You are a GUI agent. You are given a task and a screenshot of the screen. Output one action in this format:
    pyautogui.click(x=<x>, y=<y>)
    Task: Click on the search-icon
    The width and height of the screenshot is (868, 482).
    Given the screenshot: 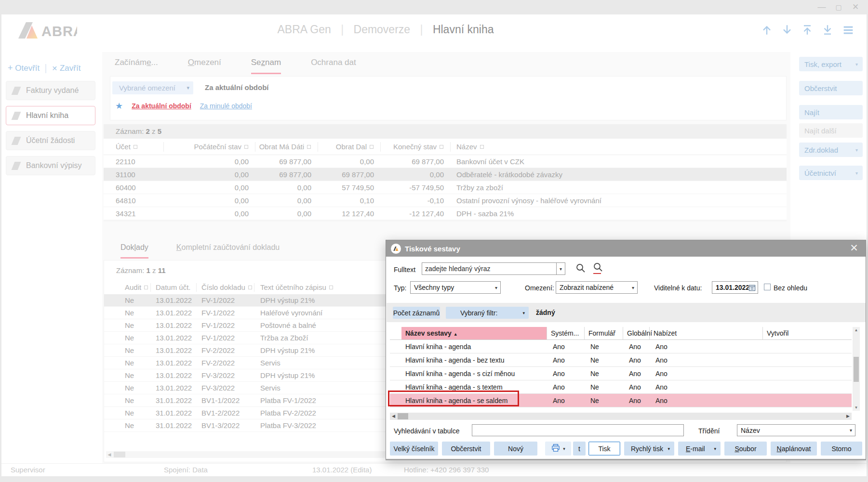 What is the action you would take?
    pyautogui.click(x=581, y=269)
    